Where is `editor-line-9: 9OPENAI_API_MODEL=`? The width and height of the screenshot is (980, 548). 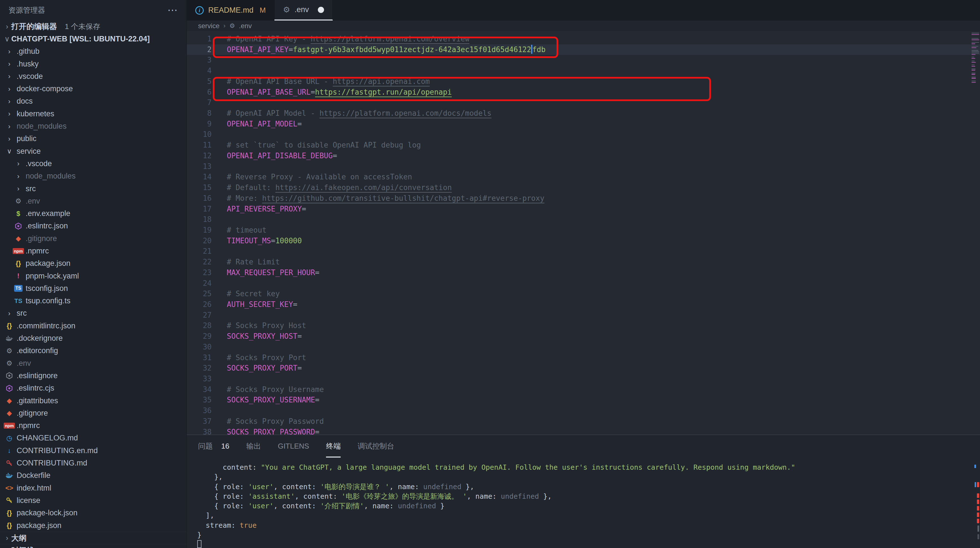 editor-line-9: 9OPENAI_API_MODEL= is located at coordinates (584, 124).